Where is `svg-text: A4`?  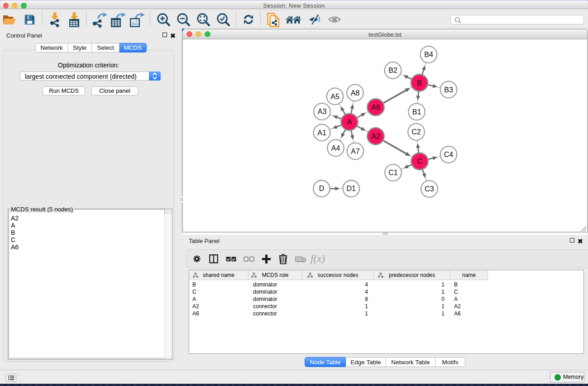 svg-text: A4 is located at coordinates (336, 148).